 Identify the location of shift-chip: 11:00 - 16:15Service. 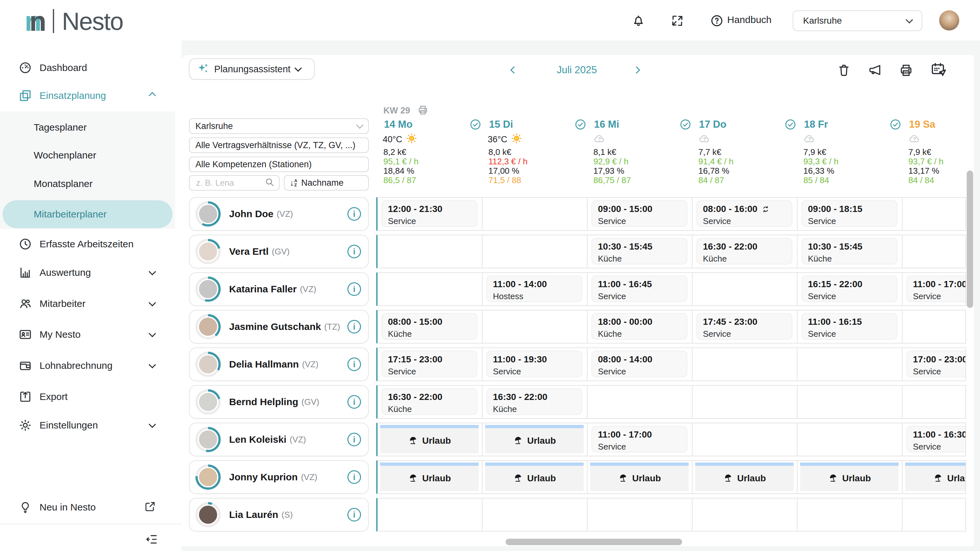
(850, 326).